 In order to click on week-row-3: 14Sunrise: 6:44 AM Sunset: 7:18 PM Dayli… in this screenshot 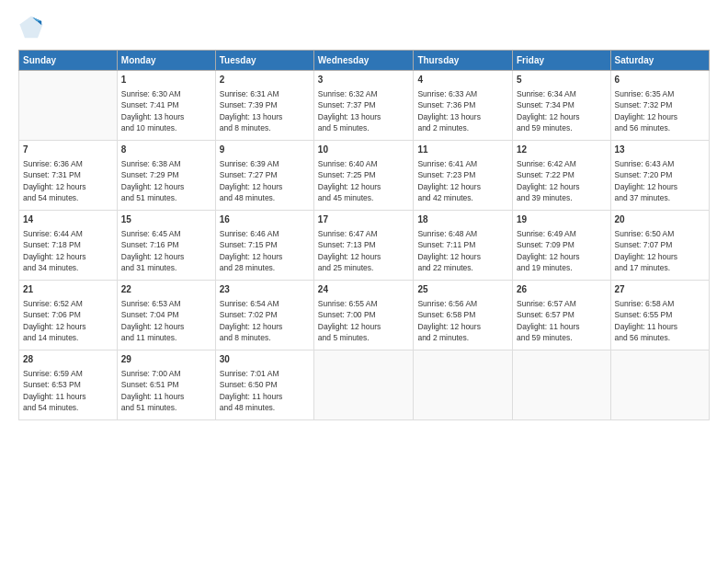, I will do `click(364, 246)`.